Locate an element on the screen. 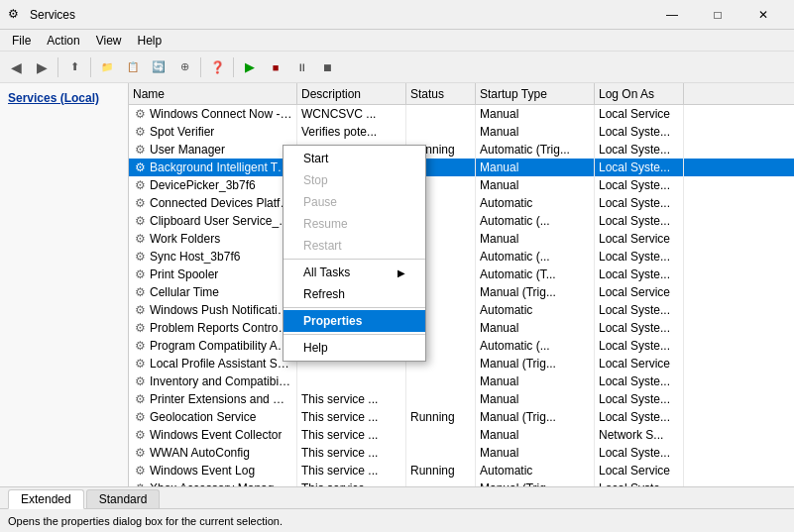 The image size is (794, 532). table-row: ⚙ Cellular Time Manual (Trig... Local Se… is located at coordinates (462, 292).